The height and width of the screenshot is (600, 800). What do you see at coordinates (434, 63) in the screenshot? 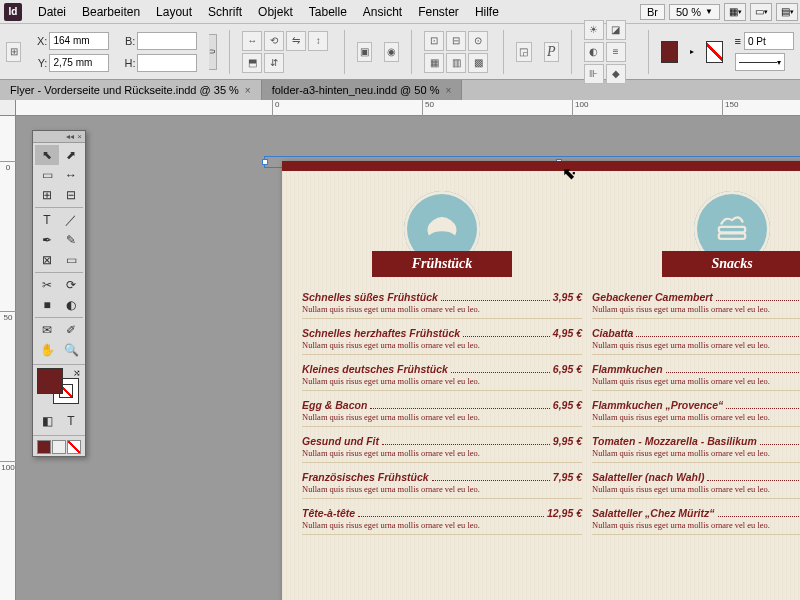
I see `fill-frame-icon: ▦` at bounding box center [434, 63].